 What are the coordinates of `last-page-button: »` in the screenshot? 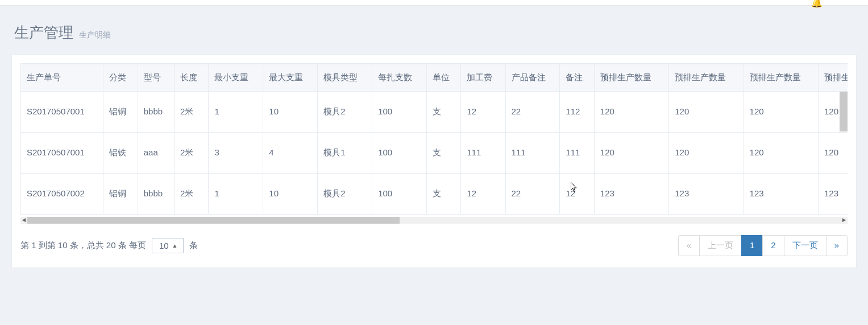 It's located at (837, 246).